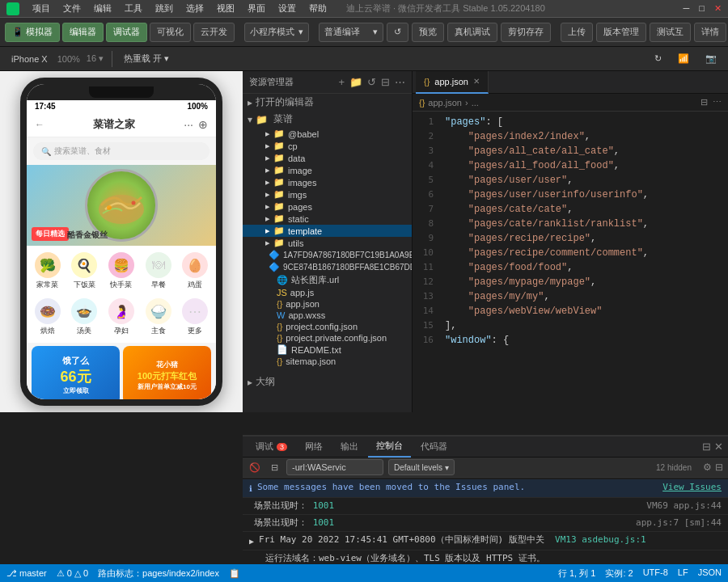 This screenshot has height=582, width=728. Describe the element at coordinates (327, 218) in the screenshot. I see `tree-item-static: 📁 static` at that location.